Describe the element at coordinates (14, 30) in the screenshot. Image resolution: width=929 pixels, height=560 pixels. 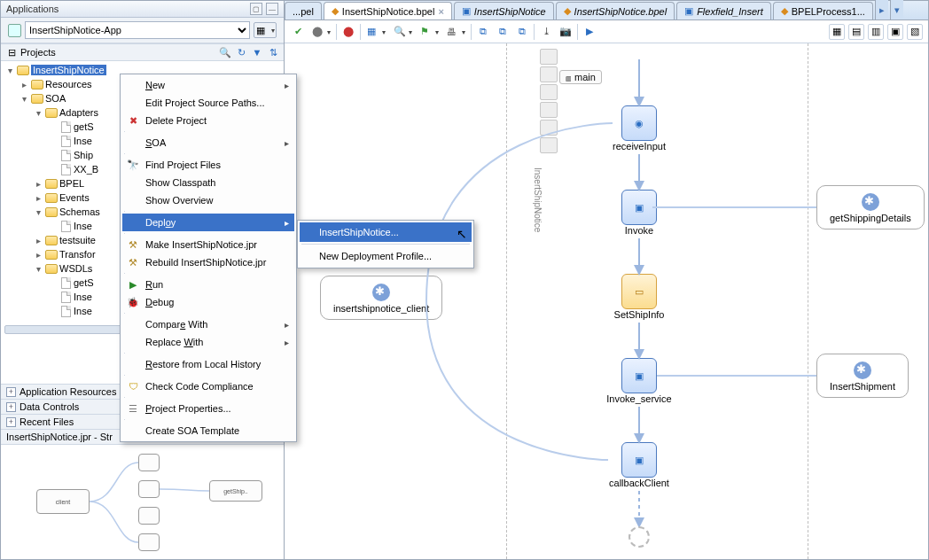
I see `app-icon` at that location.